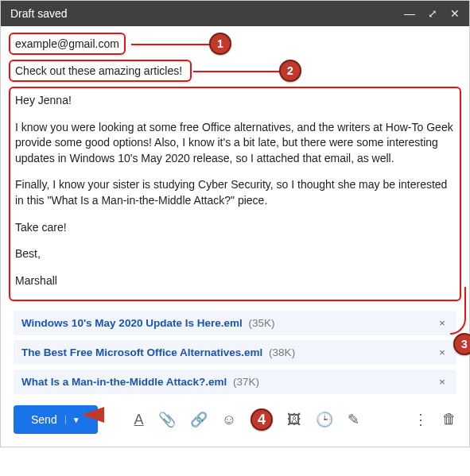 This screenshot has height=476, width=470. I want to click on to-field: example@gmail.com, so click(67, 44).